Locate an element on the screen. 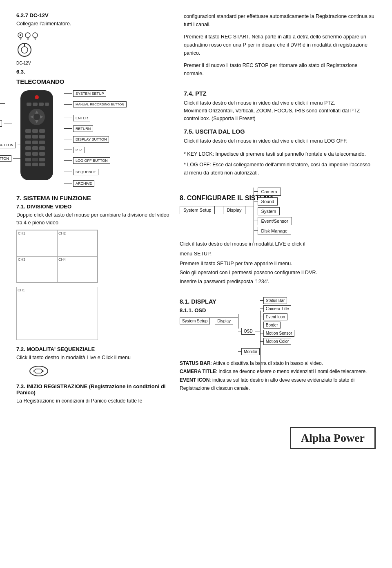 This screenshot has width=392, height=568. tree-system-node: System is located at coordinates (269, 211).